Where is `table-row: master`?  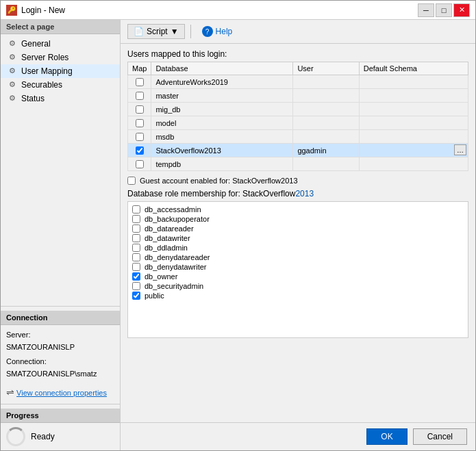
table-row: master is located at coordinates (299, 96).